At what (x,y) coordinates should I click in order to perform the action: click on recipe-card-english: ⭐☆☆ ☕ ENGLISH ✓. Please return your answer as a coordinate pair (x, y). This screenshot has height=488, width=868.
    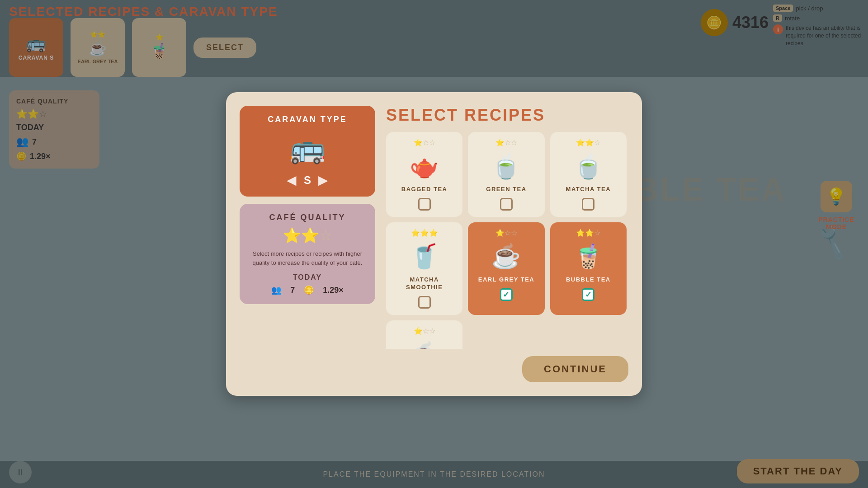
    Looking at the image, I should click on (424, 334).